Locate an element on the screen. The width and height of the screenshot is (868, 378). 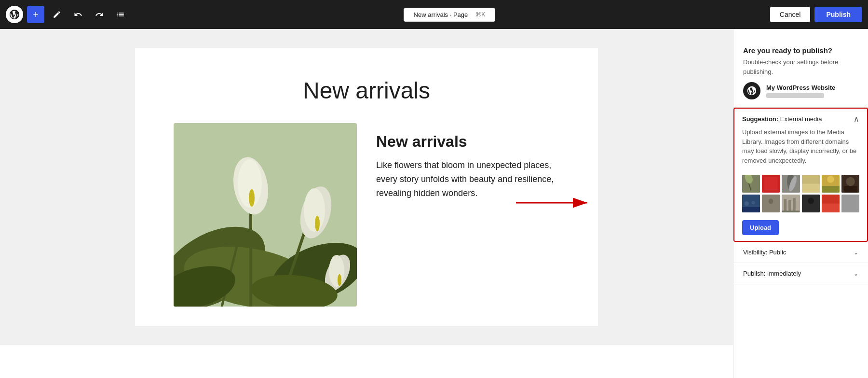
wp-site-info: My WordPress Website is located at coordinates (800, 91).